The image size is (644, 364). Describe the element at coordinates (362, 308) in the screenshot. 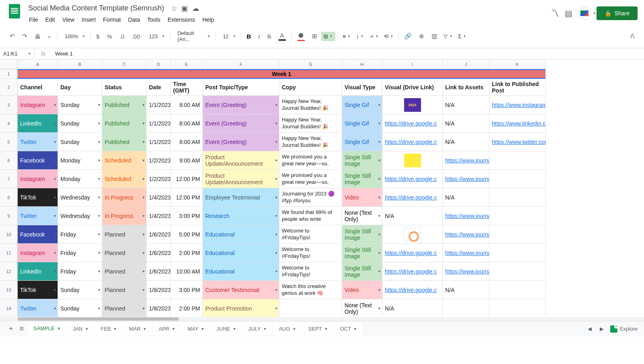

I see `cell-visual-type: None (Text Only)` at that location.